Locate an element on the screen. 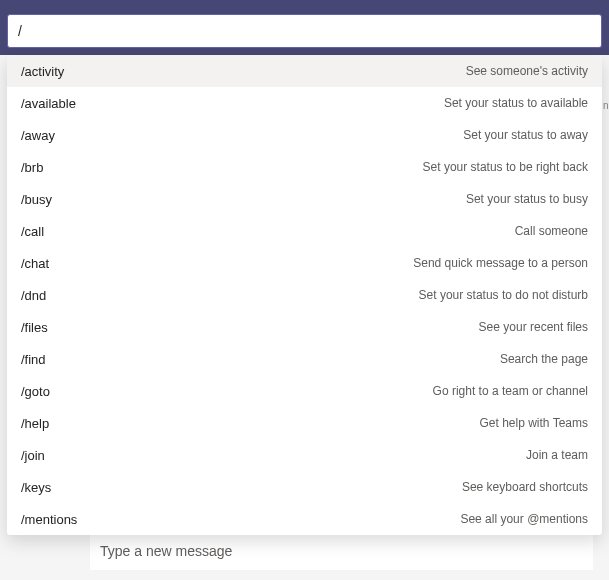 This screenshot has width=609, height=580. command-name: /dnd is located at coordinates (34, 296).